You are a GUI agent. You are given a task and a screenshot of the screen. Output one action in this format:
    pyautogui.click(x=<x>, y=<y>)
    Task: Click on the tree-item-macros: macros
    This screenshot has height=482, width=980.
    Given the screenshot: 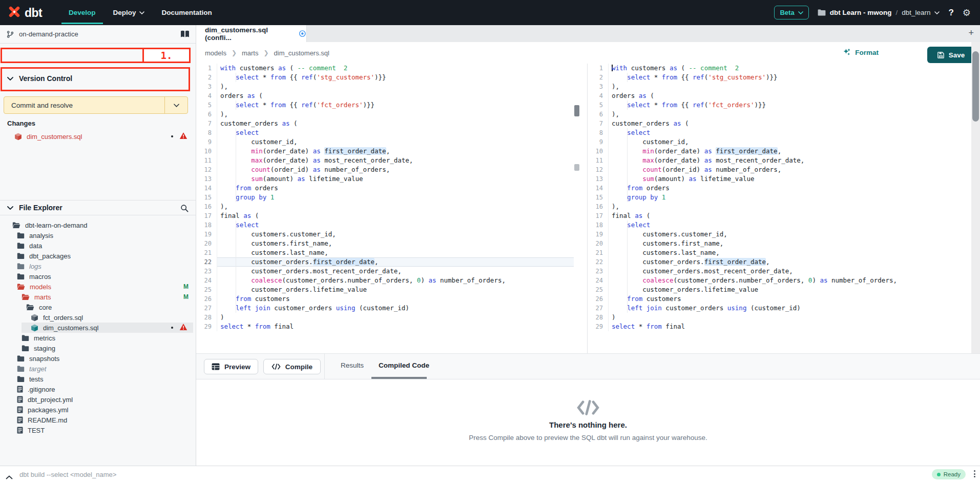 What is the action you would take?
    pyautogui.click(x=98, y=276)
    